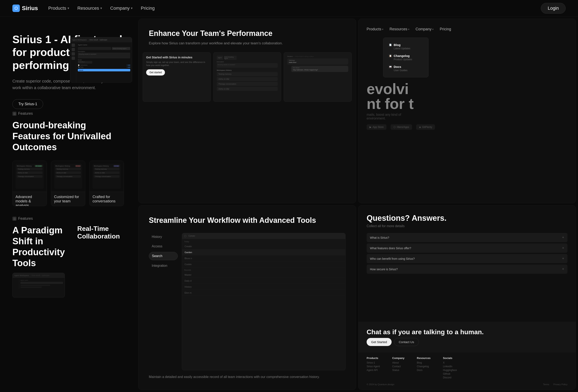  Describe the element at coordinates (264, 236) in the screenshot. I see `convo-bar: ◯ Conver` at that location.